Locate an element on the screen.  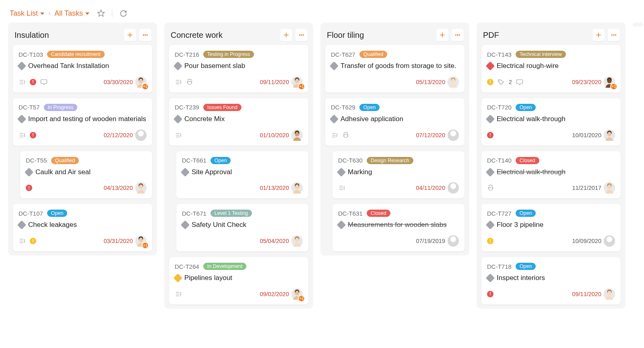
card-footer: 09/11/2020 +1 is located at coordinates (239, 82).